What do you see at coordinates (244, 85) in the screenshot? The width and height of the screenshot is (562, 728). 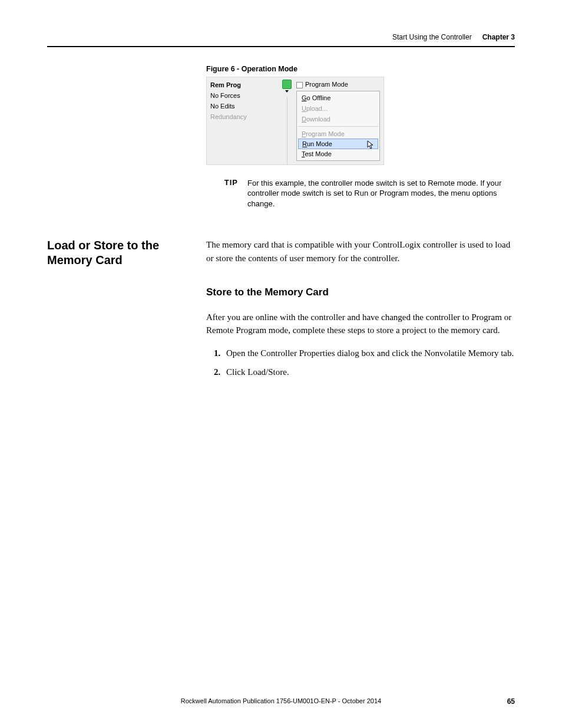 I see `status-rem-prog: Rem Prog` at bounding box center [244, 85].